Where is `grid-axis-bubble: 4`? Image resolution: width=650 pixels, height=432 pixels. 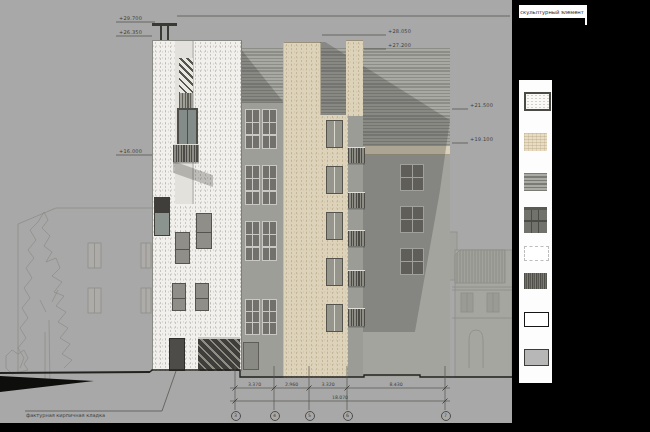 grid-axis-bubble: 4 is located at coordinates (275, 416).